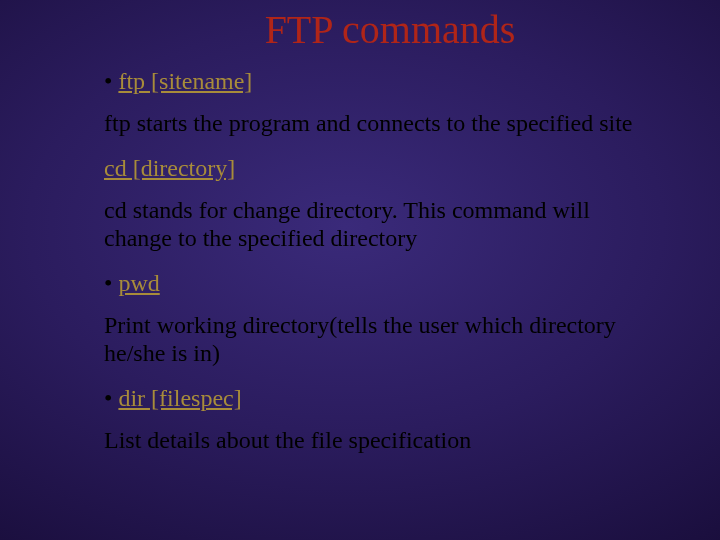 The image size is (720, 540). I want to click on command-heading: cd [directory], so click(383, 168).